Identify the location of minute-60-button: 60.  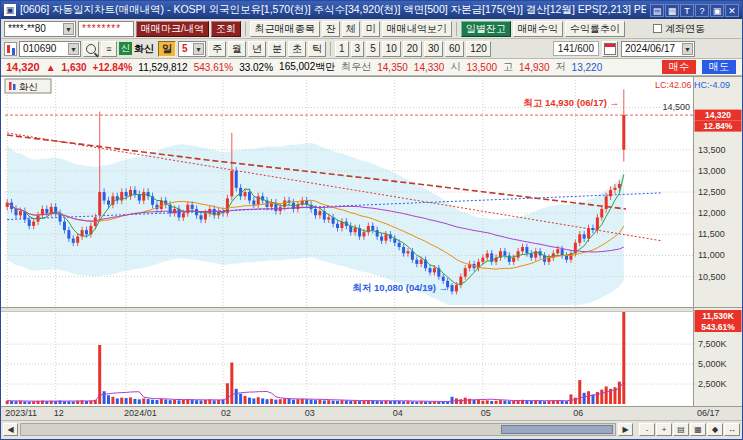
(454, 49).